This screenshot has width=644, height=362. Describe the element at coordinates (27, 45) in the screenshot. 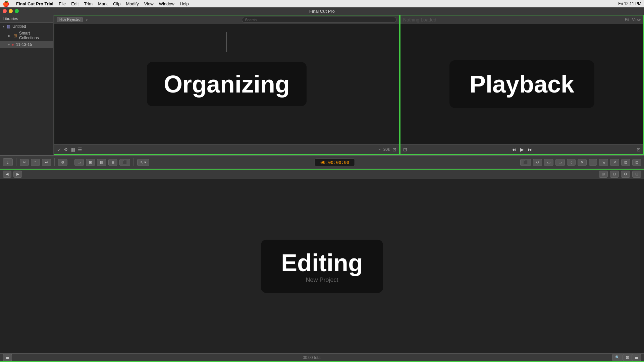

I see `library-item-event: ▾ ● 11-13-15` at that location.